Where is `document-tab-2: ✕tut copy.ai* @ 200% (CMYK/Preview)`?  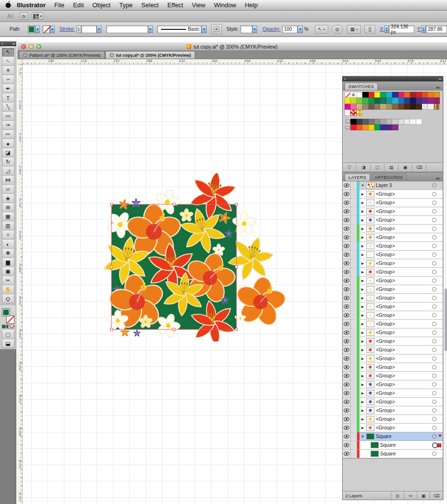
document-tab-2: ✕tut copy.ai* @ 200% (CMYK/Preview) is located at coordinates (150, 55).